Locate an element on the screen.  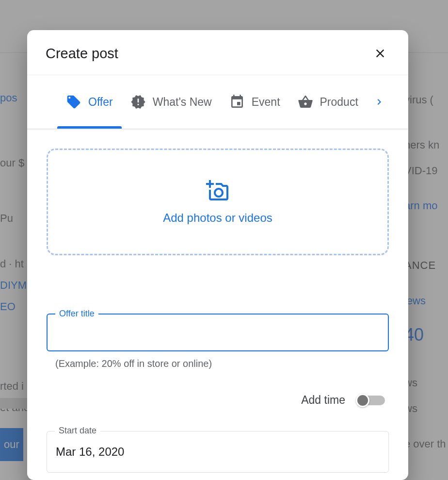
tabs-container: Offer What's New Event Product is located at coordinates (218, 102).